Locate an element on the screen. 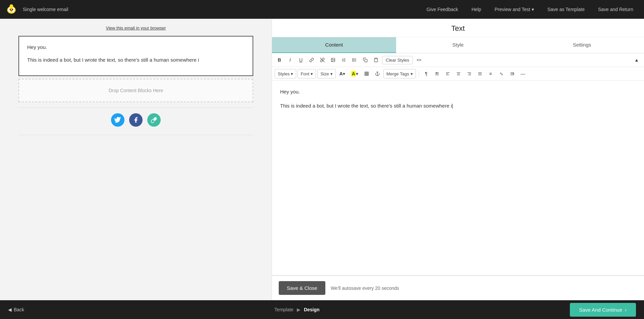  align-right-button is located at coordinates (469, 74).